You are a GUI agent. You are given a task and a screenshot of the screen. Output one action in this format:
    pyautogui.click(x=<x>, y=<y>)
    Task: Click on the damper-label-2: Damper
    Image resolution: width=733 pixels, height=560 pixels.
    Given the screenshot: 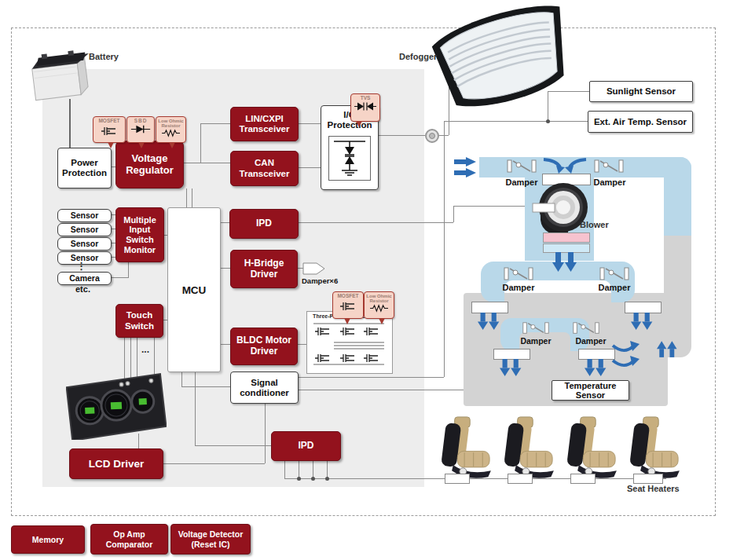 What is the action you would take?
    pyautogui.click(x=610, y=182)
    